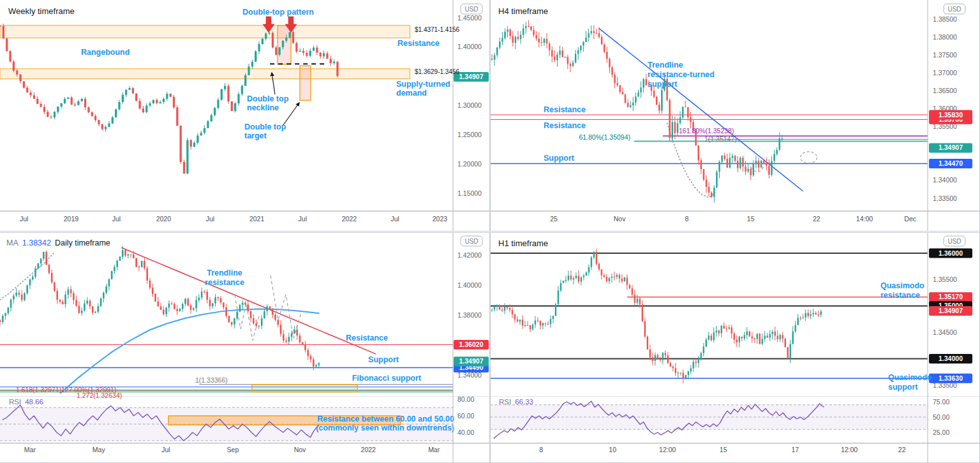 This screenshot has width=980, height=463. I want to click on price-label-text: 1.34000, so click(951, 358).